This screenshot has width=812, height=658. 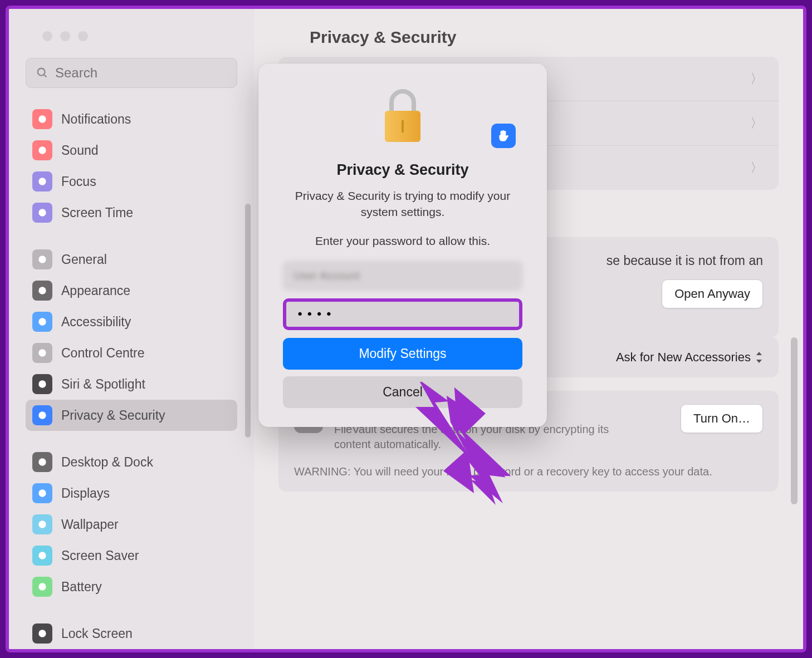 I want to click on sidebar-item-label: Sound, so click(x=80, y=150).